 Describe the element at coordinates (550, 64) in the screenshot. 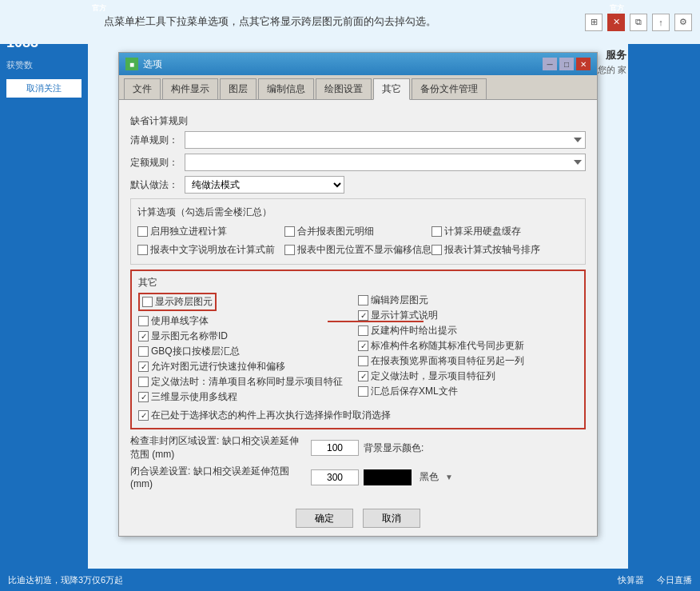

I see `minimize-button: ─` at that location.